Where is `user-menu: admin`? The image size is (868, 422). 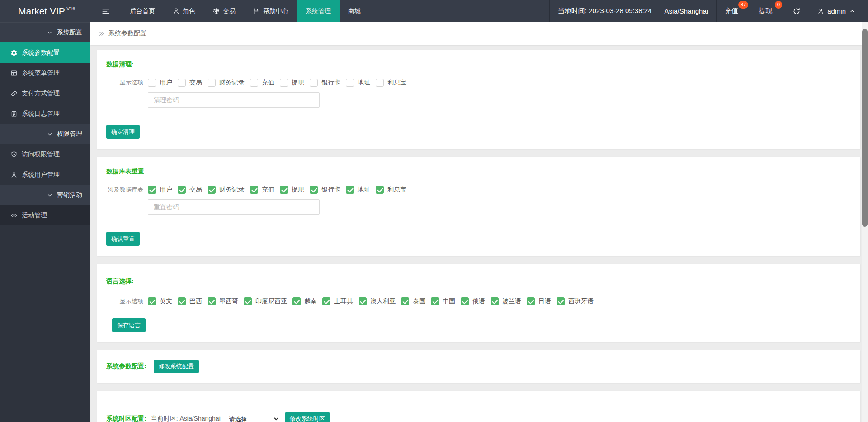 user-menu: admin is located at coordinates (838, 11).